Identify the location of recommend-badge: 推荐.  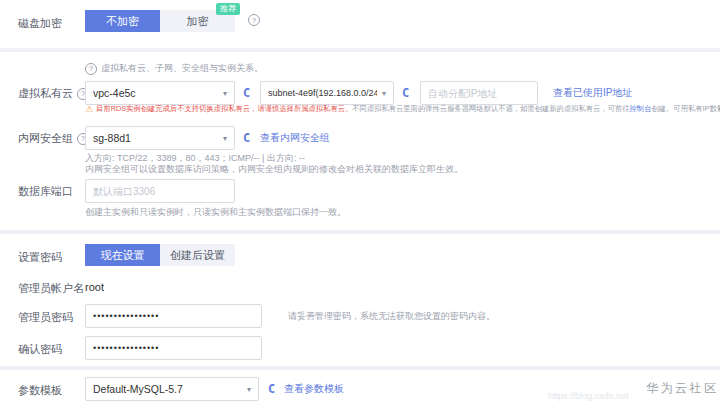
(228, 9).